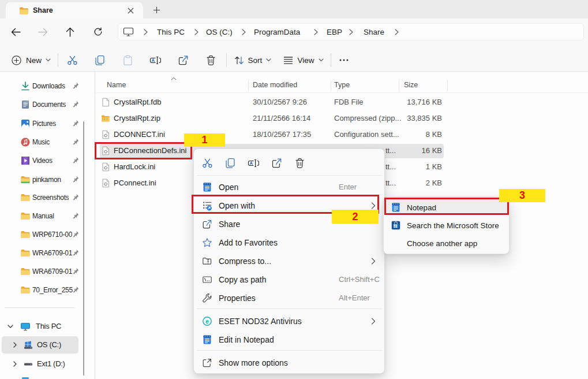  Describe the element at coordinates (84, 248) in the screenshot. I see `sidebar-scrollbar` at that location.